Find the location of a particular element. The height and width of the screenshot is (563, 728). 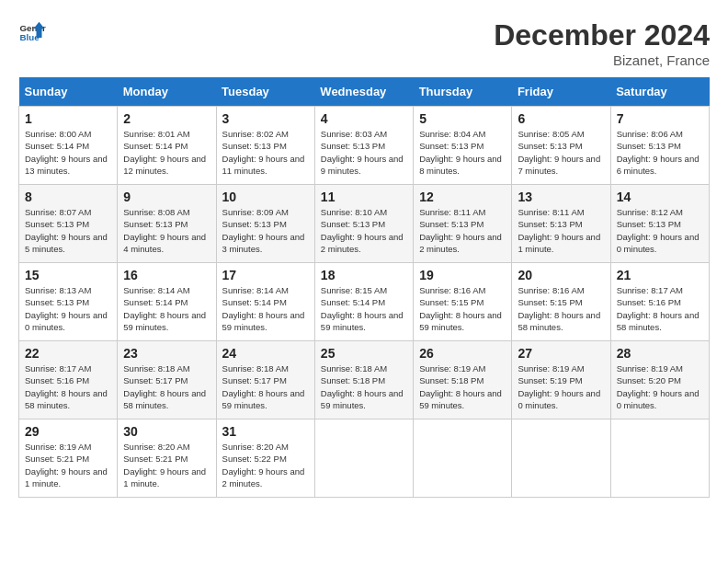

day-number: 21 is located at coordinates (660, 275).